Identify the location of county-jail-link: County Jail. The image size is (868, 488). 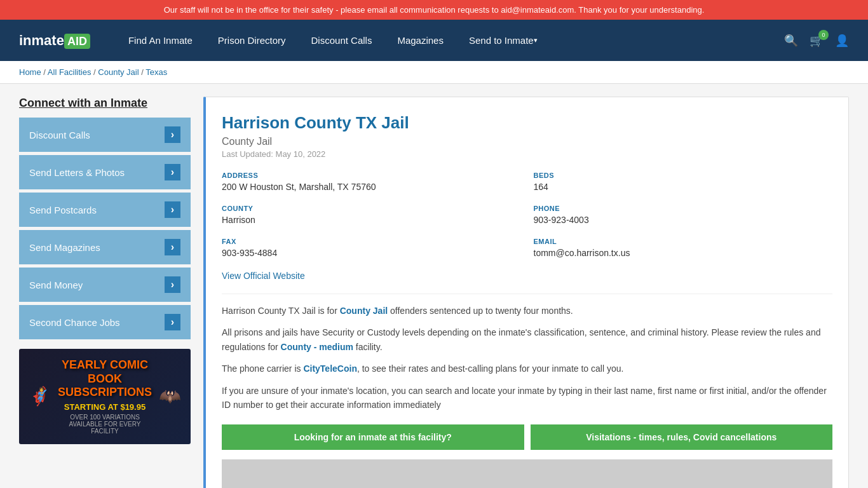
(363, 311).